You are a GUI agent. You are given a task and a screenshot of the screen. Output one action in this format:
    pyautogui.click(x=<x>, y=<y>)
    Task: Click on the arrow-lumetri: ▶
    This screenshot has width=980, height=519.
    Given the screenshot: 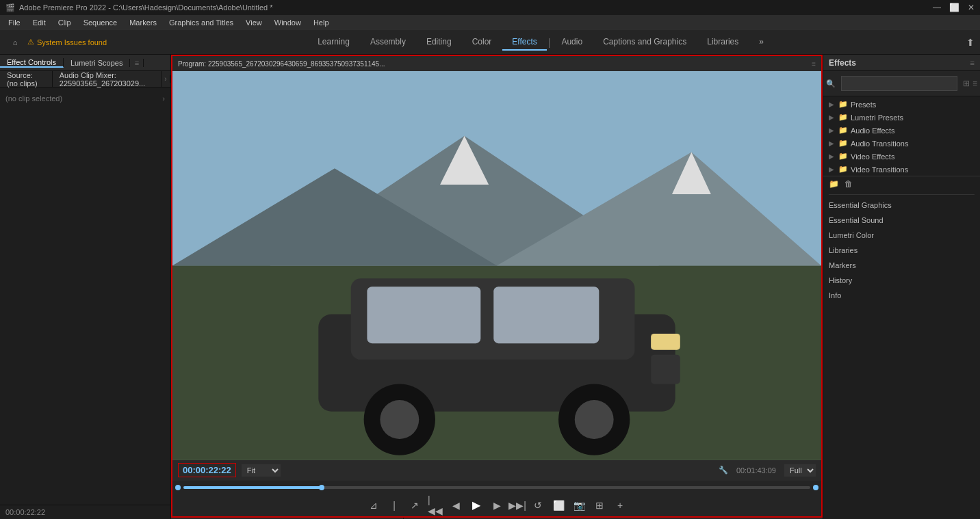 What is the action you would take?
    pyautogui.click(x=832, y=118)
    